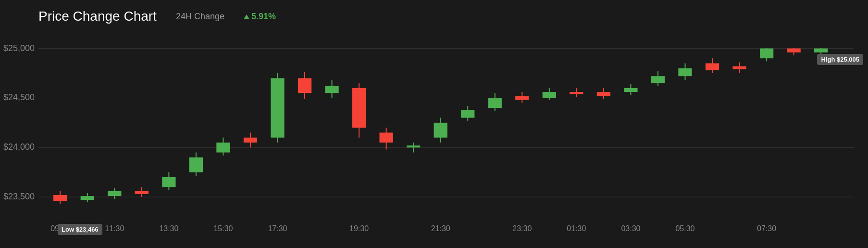  I want to click on up-arrow-icon, so click(247, 17).